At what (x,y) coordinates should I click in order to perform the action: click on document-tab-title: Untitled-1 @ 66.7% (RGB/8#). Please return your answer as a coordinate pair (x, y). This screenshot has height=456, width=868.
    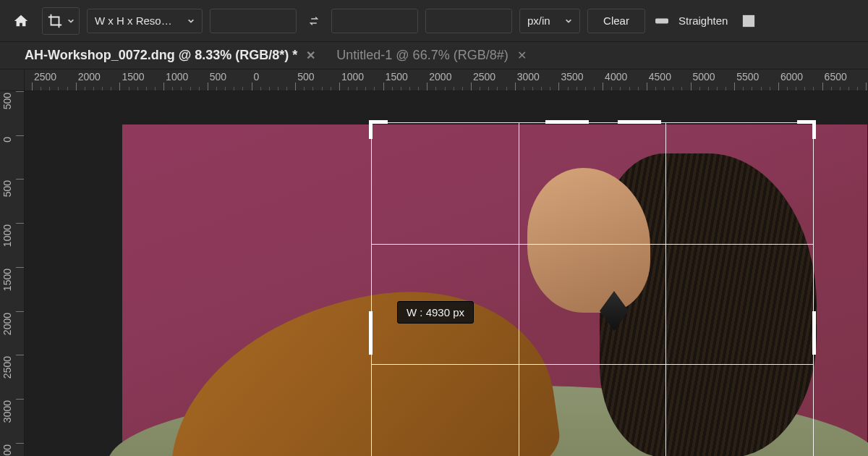
    Looking at the image, I should click on (422, 55).